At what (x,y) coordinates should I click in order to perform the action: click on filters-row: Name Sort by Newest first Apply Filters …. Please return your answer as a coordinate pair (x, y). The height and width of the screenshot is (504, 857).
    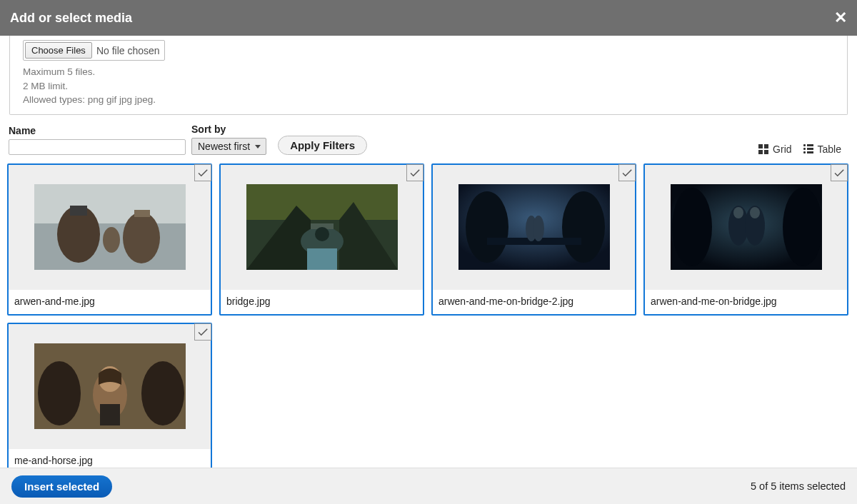
    Looking at the image, I should click on (428, 135).